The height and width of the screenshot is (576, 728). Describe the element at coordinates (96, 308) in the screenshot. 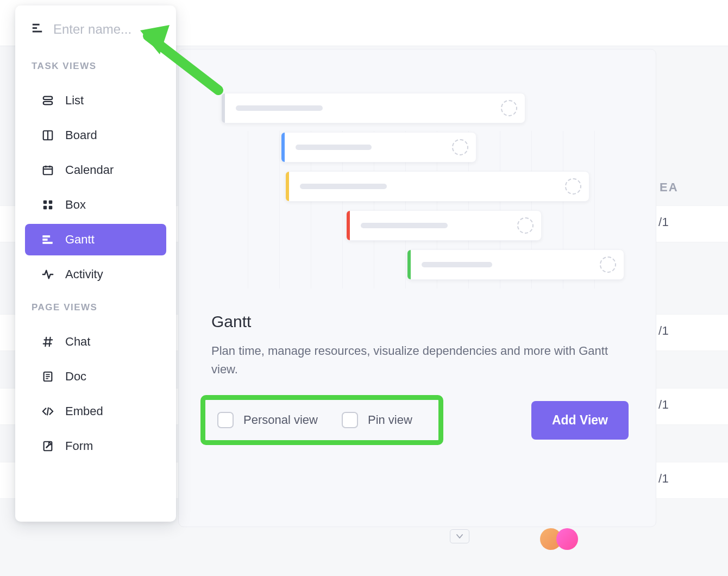

I see `page-views-section-label: PAGE VIEWS` at that location.